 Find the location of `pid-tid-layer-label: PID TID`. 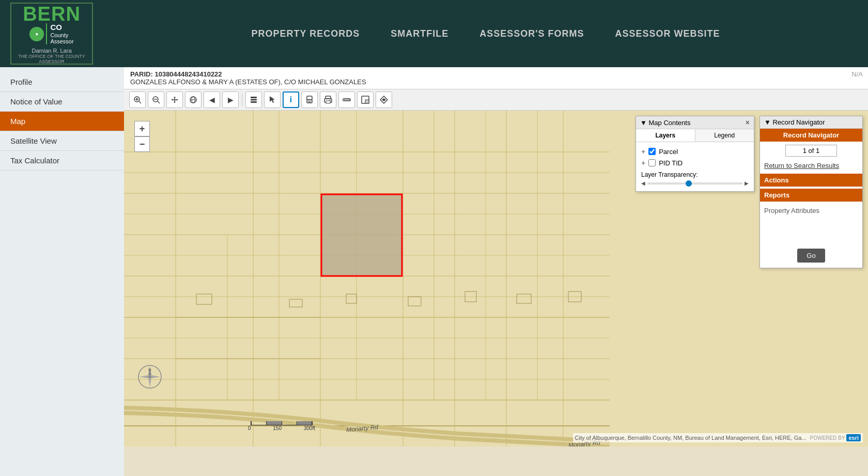

pid-tid-layer-label: PID TID is located at coordinates (671, 163).